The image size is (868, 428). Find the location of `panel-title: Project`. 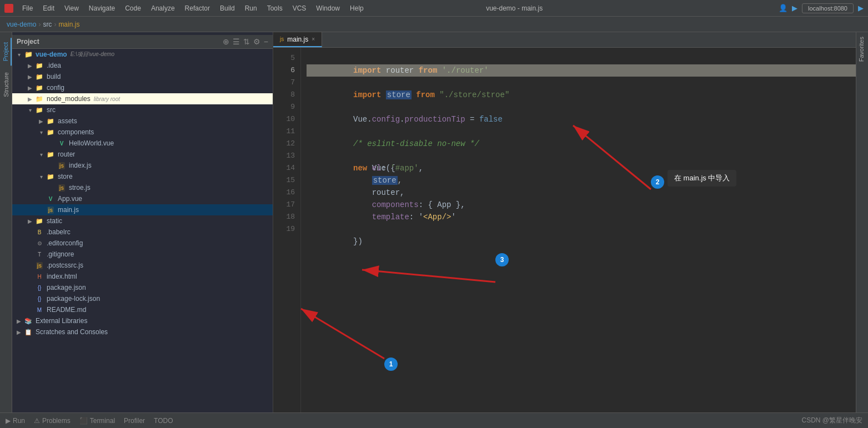

panel-title: Project is located at coordinates (28, 42).